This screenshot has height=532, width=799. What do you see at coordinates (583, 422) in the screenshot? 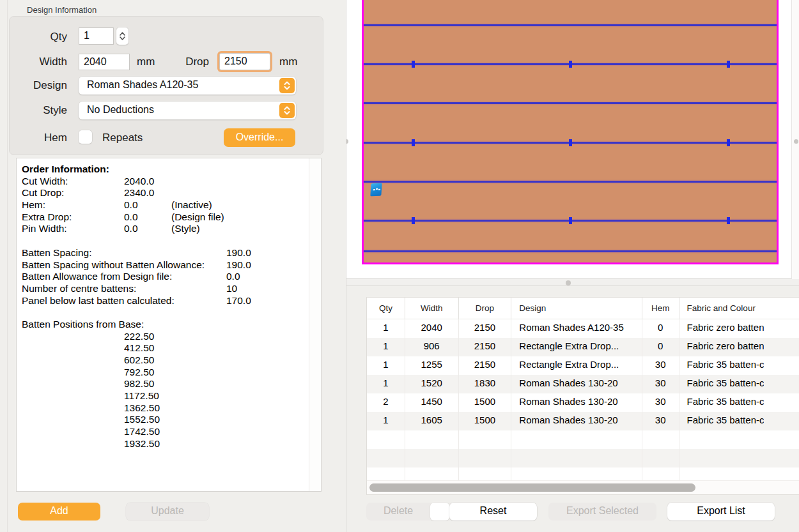
I see `table-row: 116051500Roman Shades 130-2030Fabric 35 …` at bounding box center [583, 422].